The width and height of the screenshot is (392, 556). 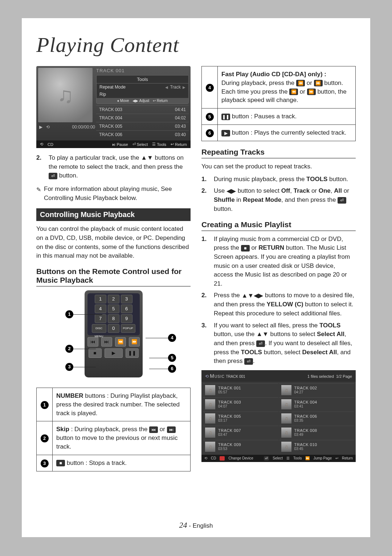 What do you see at coordinates (245, 248) in the screenshot?
I see `stop-small-icon-2: ■` at bounding box center [245, 248].